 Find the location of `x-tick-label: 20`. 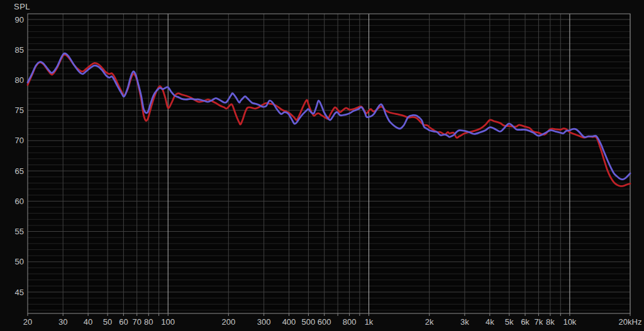

x-tick-label: 20 is located at coordinates (28, 322).